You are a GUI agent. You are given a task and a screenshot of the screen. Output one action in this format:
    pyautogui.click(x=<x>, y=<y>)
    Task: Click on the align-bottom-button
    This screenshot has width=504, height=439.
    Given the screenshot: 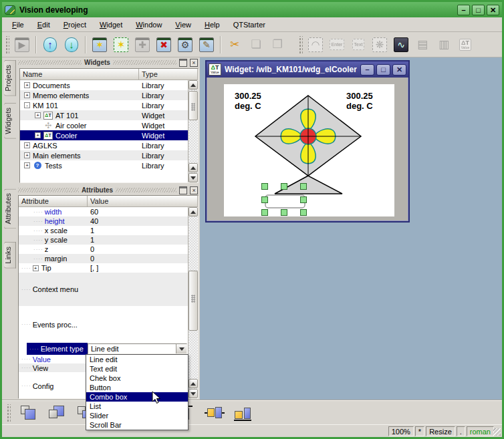 What is the action you would take?
    pyautogui.click(x=243, y=413)
    